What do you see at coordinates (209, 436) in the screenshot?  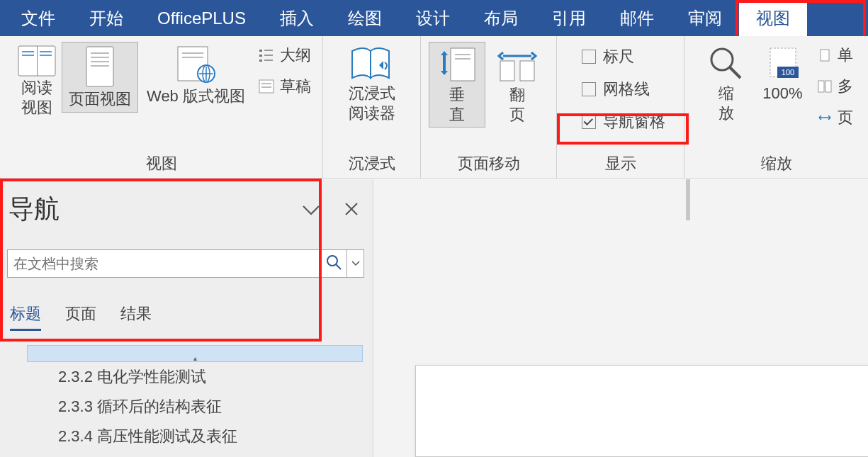 I see `outline-item: 2.3.4 高压性能测试及表征` at bounding box center [209, 436].